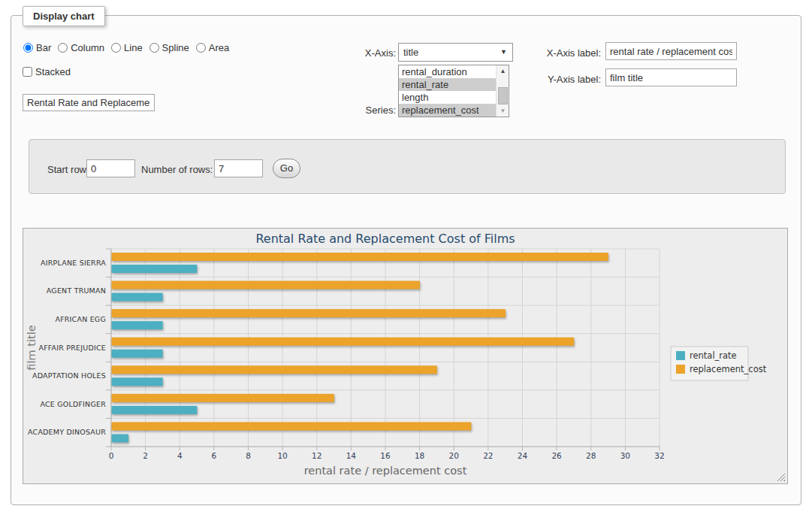 This screenshot has height=512, width=812. Describe the element at coordinates (248, 456) in the screenshot. I see `x-tick-label: 8` at that location.